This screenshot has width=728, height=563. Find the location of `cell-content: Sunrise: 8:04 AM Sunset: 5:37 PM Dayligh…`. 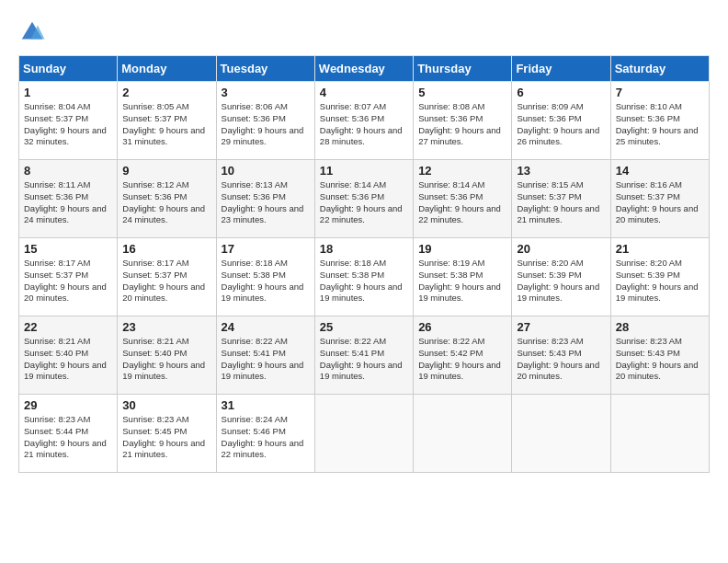

cell-content: Sunrise: 8:04 AM Sunset: 5:37 PM Dayligh… is located at coordinates (68, 125).